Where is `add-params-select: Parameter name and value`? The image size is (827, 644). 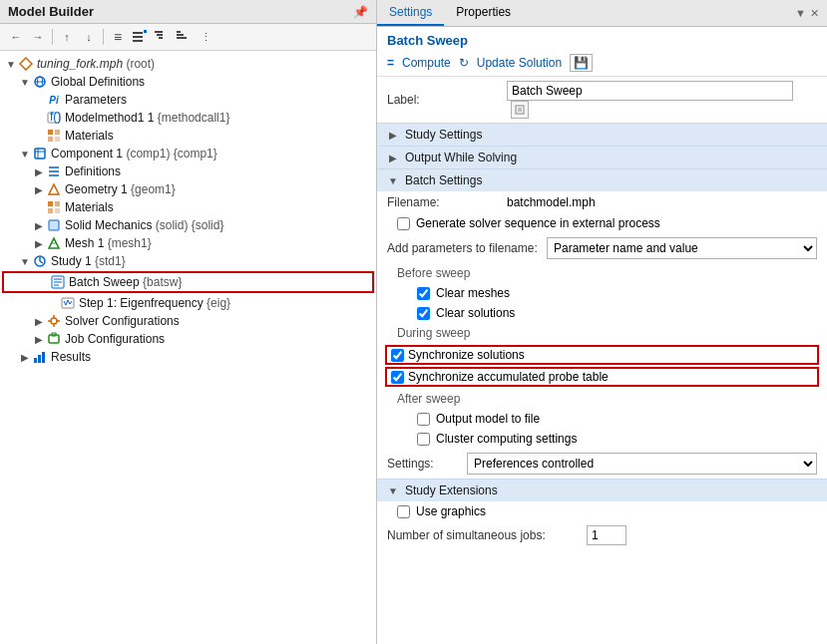
add-params-select: Parameter name and value is located at coordinates (682, 248).